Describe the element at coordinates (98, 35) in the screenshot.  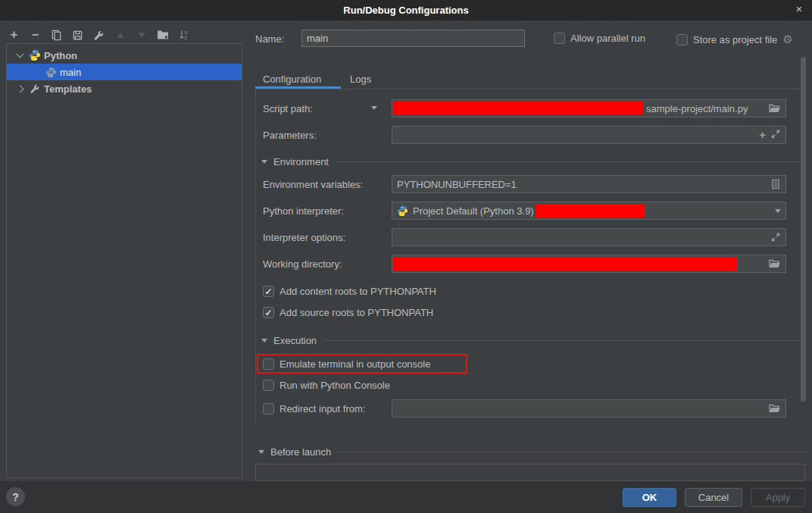
I see `configurations-toolbar: + − az` at that location.